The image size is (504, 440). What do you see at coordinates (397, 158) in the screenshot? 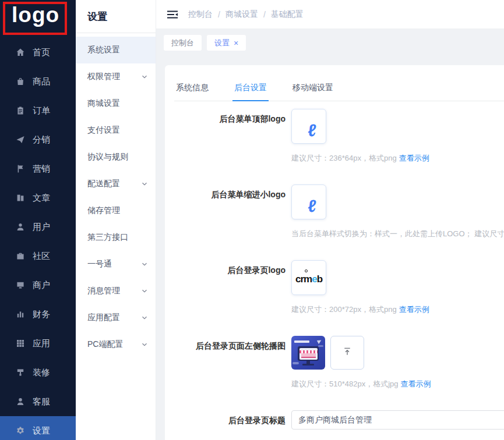
I see `field-hint: 建议尺寸：236*64px，格式png查看示例` at bounding box center [397, 158].